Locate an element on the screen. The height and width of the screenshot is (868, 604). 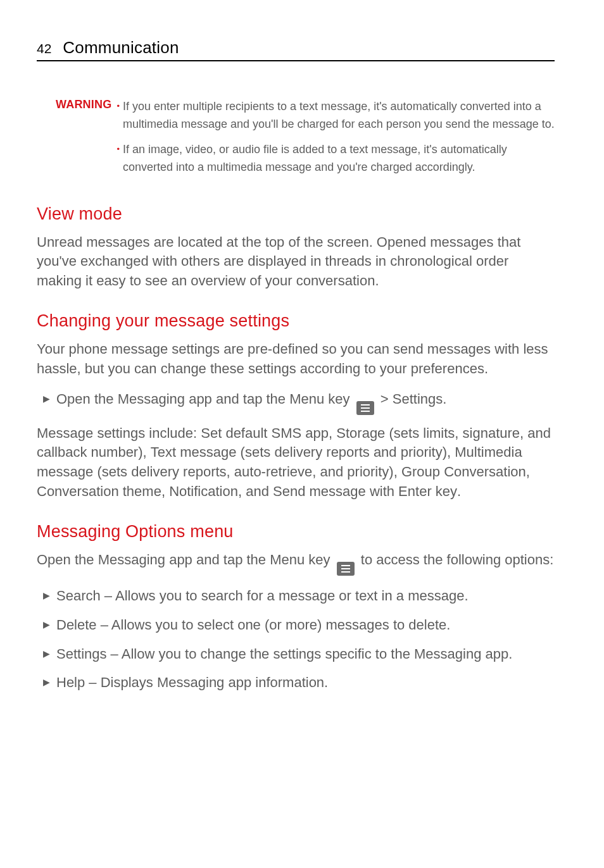
bold-text: Notification is located at coordinates (204, 491).